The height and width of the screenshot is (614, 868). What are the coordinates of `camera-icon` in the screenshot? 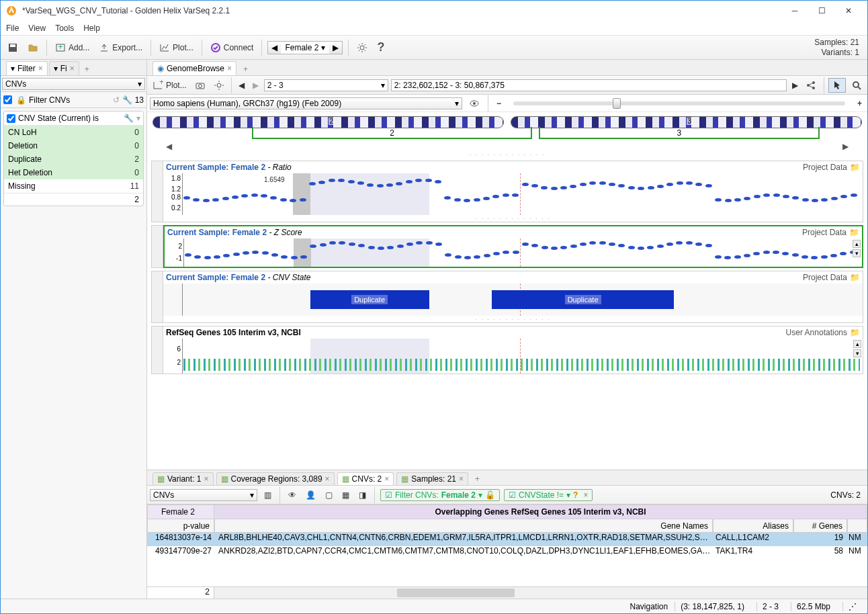 It's located at (200, 85).